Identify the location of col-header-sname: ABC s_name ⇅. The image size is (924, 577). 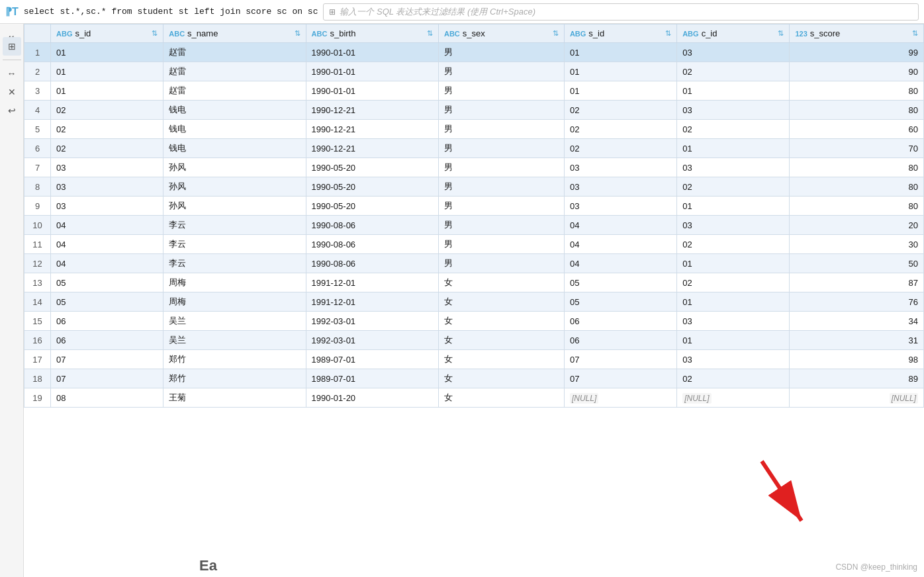
(234, 34).